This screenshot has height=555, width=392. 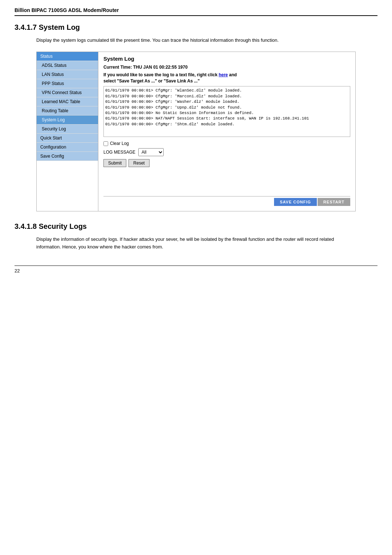 What do you see at coordinates (68, 84) in the screenshot?
I see `sidebar-item-ppp-status: PPP Status` at bounding box center [68, 84].